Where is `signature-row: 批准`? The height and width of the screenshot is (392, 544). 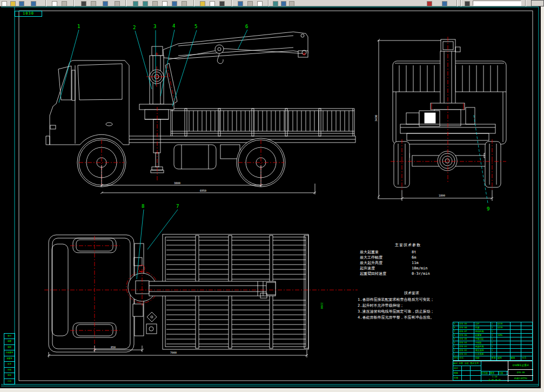
signature-row: 批准 is located at coordinates (467, 378).